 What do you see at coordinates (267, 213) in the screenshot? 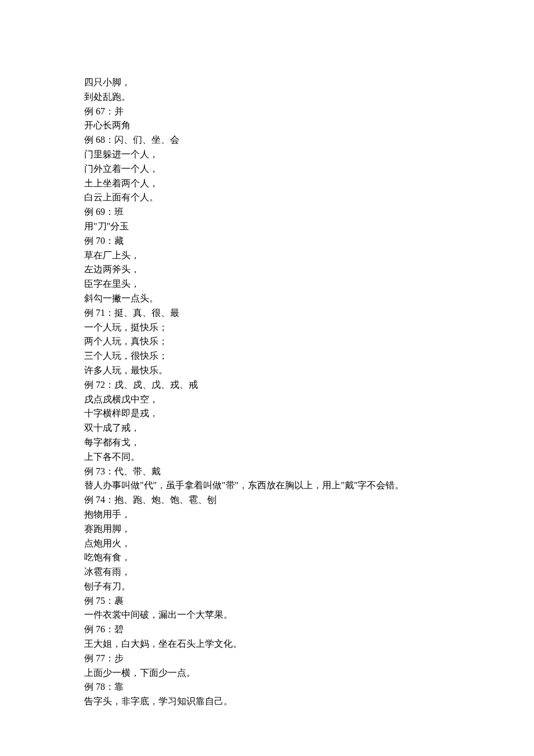
I see `text-line: 例 69：班` at bounding box center [267, 213].